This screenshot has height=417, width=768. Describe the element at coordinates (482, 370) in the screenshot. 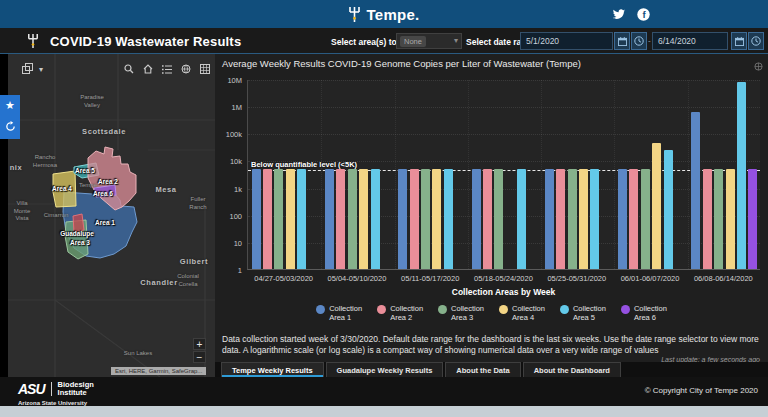

I see `tab-about-the-data: About the Data` at that location.